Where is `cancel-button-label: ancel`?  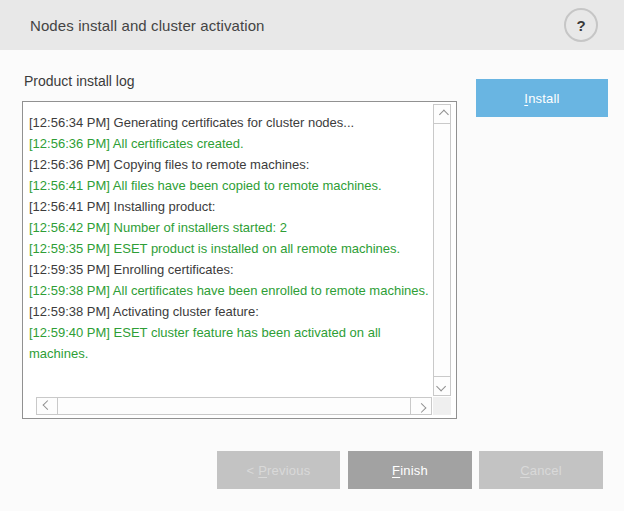
cancel-button-label: ancel is located at coordinates (546, 470).